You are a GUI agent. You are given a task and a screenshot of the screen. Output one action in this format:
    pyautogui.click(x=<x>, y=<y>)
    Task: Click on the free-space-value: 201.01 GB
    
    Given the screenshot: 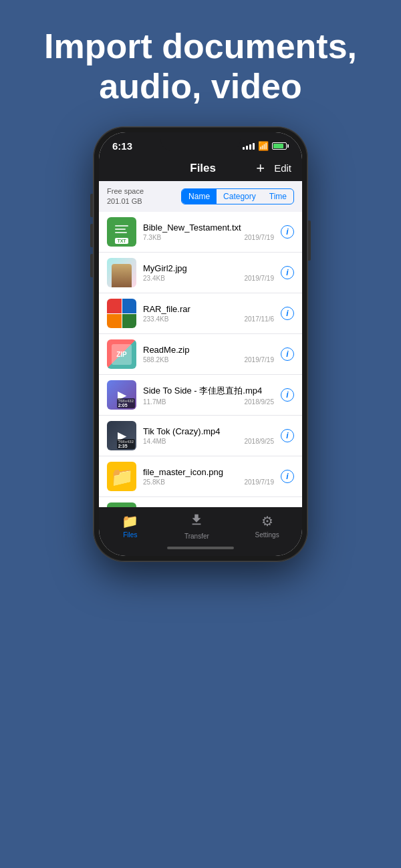 What is the action you would take?
    pyautogui.click(x=126, y=202)
    